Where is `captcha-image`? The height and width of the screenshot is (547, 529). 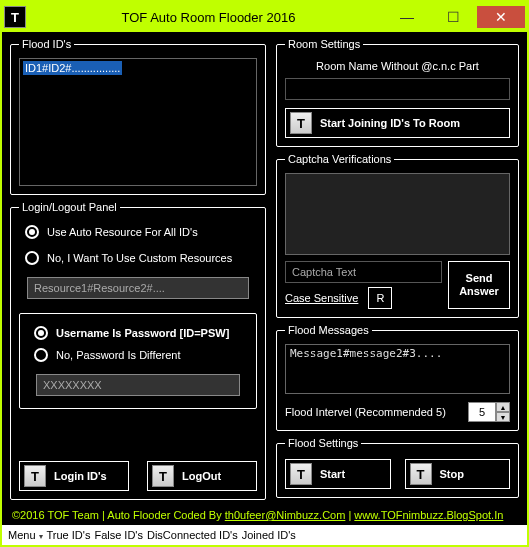 captcha-image is located at coordinates (398, 214).